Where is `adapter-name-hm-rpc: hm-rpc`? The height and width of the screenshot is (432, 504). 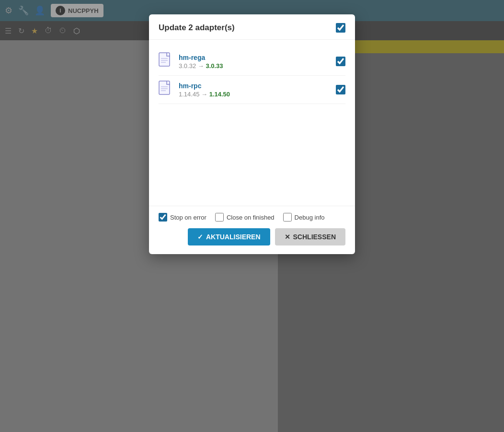 adapter-name-hm-rpc: hm-rpc is located at coordinates (254, 86).